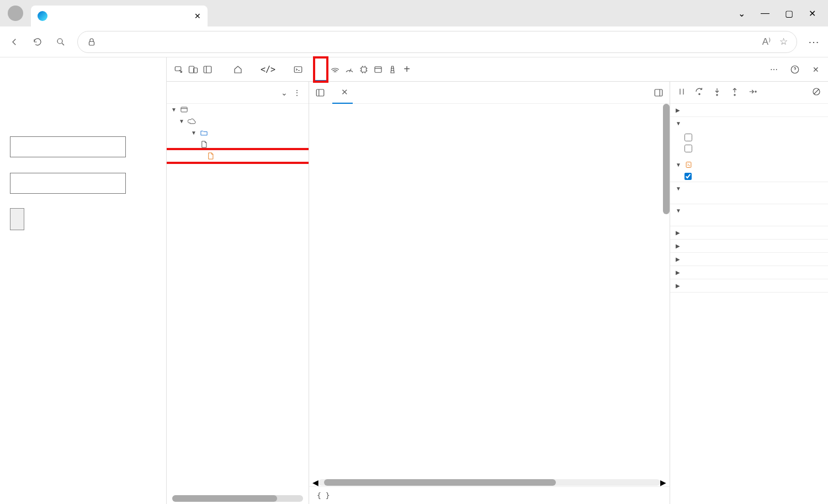 This screenshot has width=828, height=504. I want to click on lighthouse-icon, so click(392, 70).